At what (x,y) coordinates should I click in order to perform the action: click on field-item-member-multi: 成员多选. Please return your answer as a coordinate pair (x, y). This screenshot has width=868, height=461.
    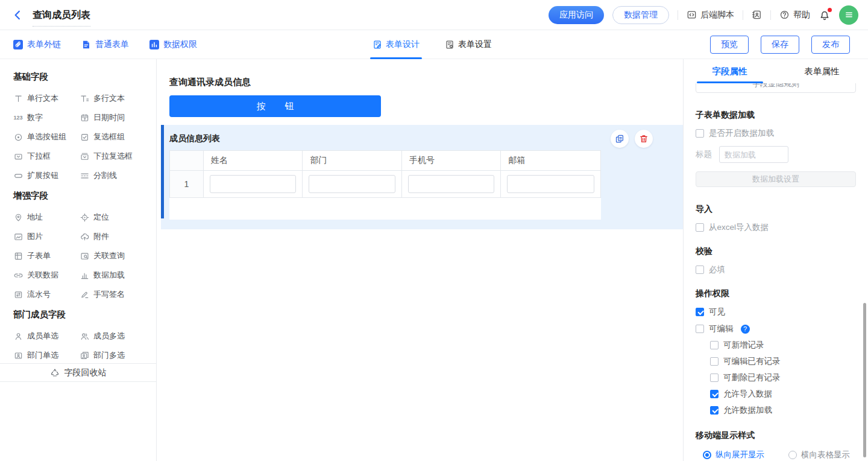
    Looking at the image, I should click on (113, 336).